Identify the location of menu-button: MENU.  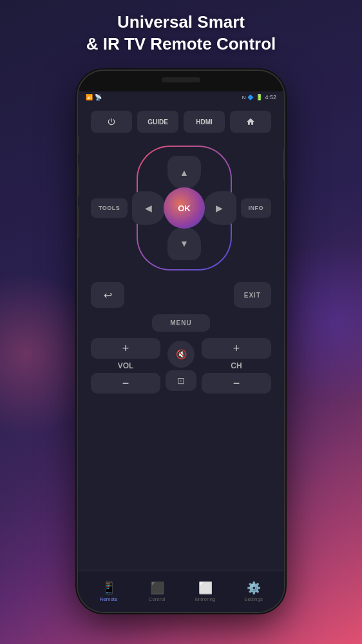
(180, 323).